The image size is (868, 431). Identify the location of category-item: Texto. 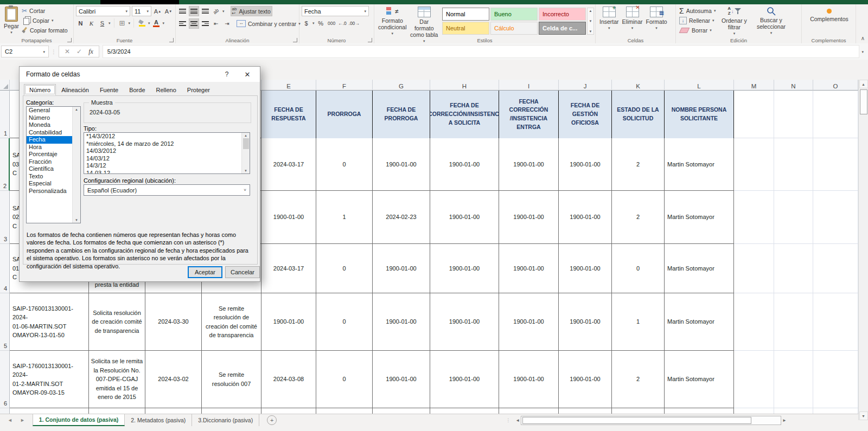
(49, 177).